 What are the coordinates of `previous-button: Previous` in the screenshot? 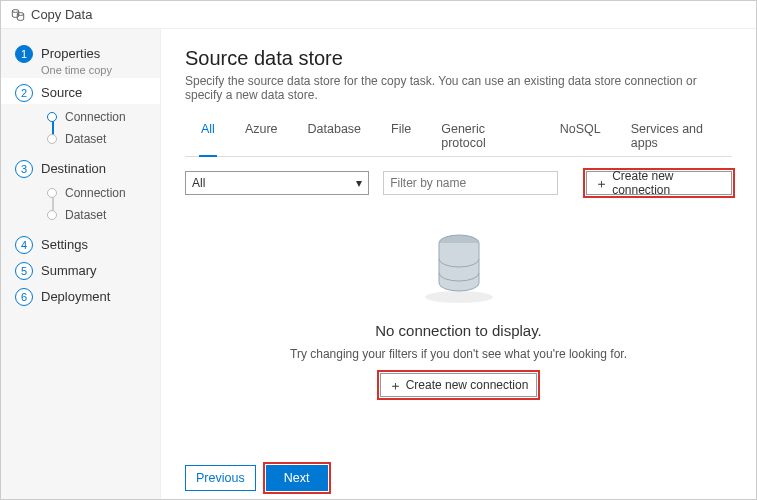 It's located at (220, 478).